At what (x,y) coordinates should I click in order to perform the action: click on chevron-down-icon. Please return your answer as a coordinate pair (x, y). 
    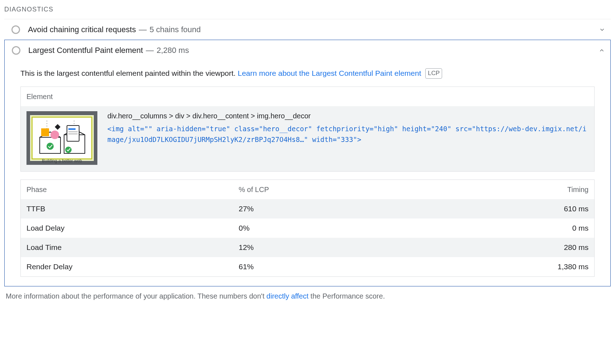
    Looking at the image, I should click on (602, 30).